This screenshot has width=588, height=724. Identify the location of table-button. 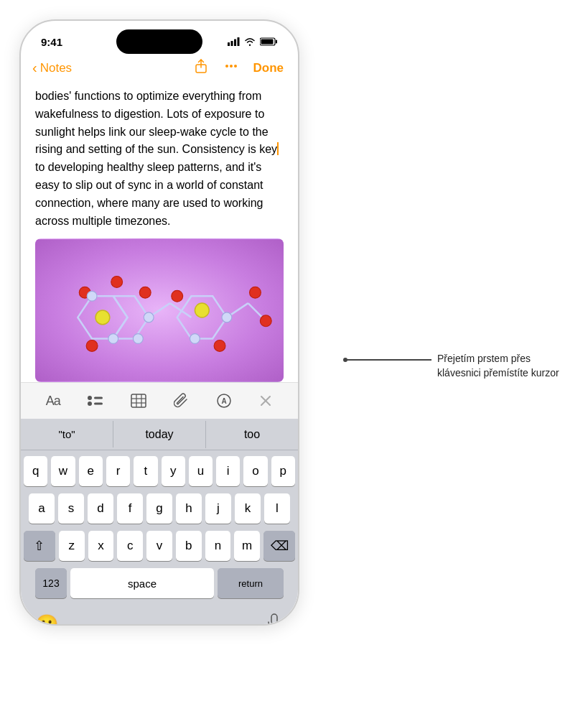
(139, 401).